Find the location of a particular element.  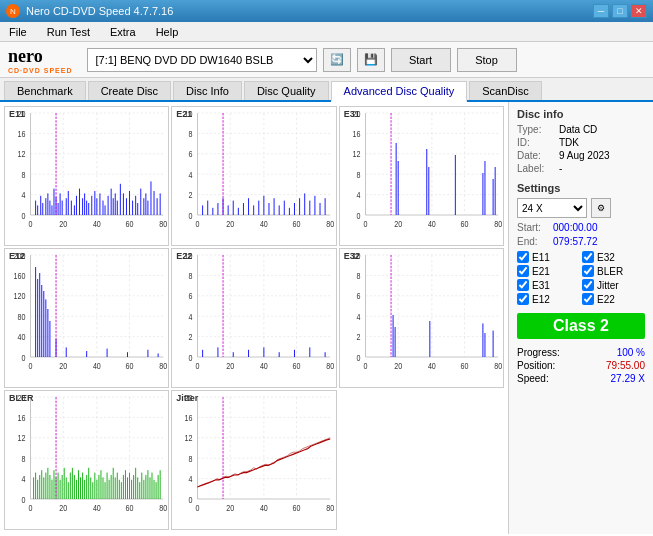

checkbox-e12-input is located at coordinates (523, 299).